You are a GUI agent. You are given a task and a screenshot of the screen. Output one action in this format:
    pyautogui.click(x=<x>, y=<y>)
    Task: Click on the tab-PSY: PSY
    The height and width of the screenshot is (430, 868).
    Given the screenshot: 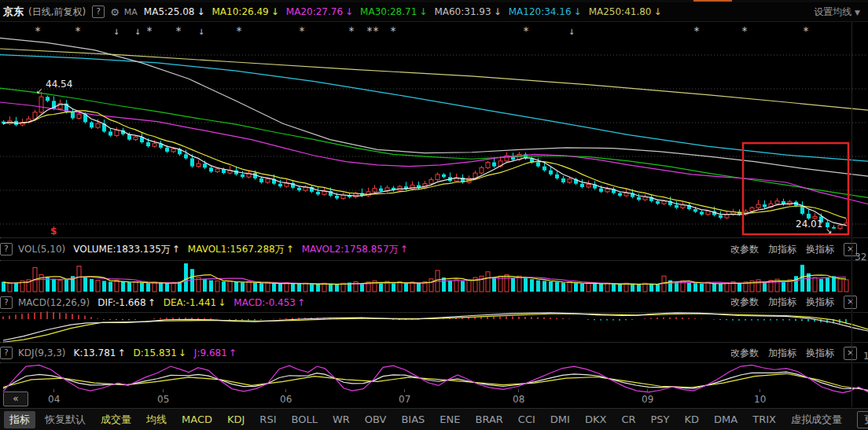 What is the action you would take?
    pyautogui.click(x=660, y=420)
    